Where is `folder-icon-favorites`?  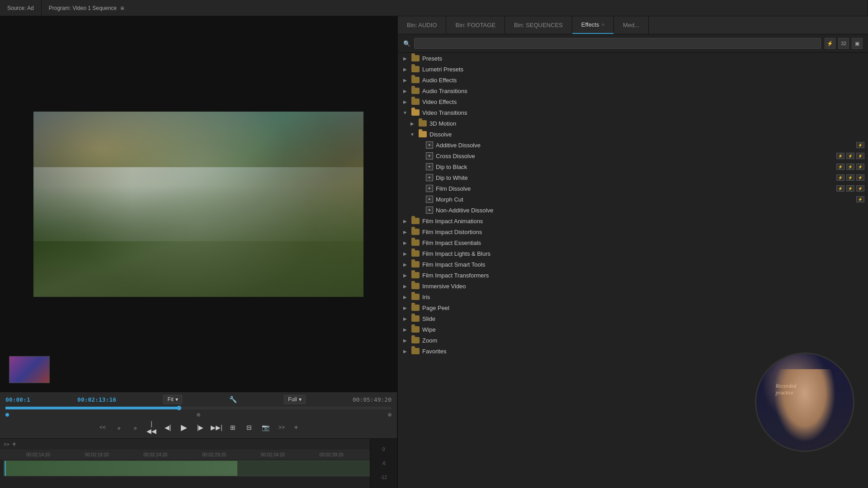 folder-icon-favorites is located at coordinates (415, 351).